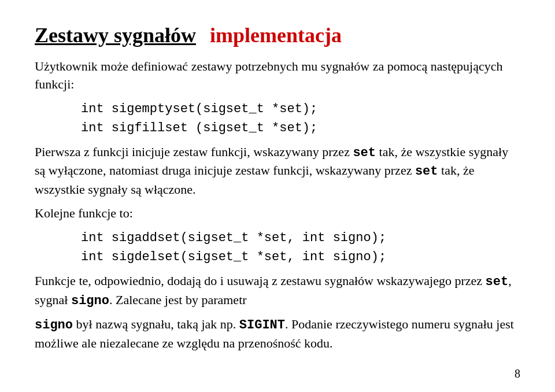  Describe the element at coordinates (278, 171) in the screenshot. I see `paragraph-1: Pierwsza z funkcji inicjuje zestaw funkc…` at that location.